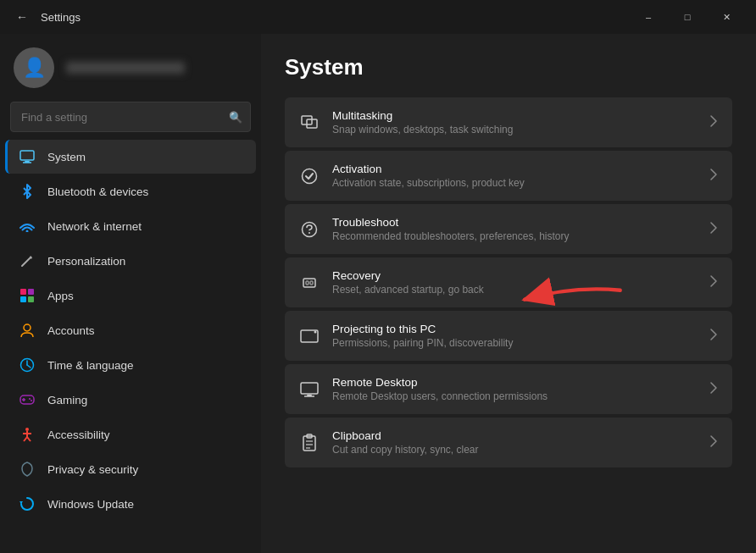 This screenshot has width=756, height=553. What do you see at coordinates (687, 17) in the screenshot?
I see `maximize-button: □` at bounding box center [687, 17].